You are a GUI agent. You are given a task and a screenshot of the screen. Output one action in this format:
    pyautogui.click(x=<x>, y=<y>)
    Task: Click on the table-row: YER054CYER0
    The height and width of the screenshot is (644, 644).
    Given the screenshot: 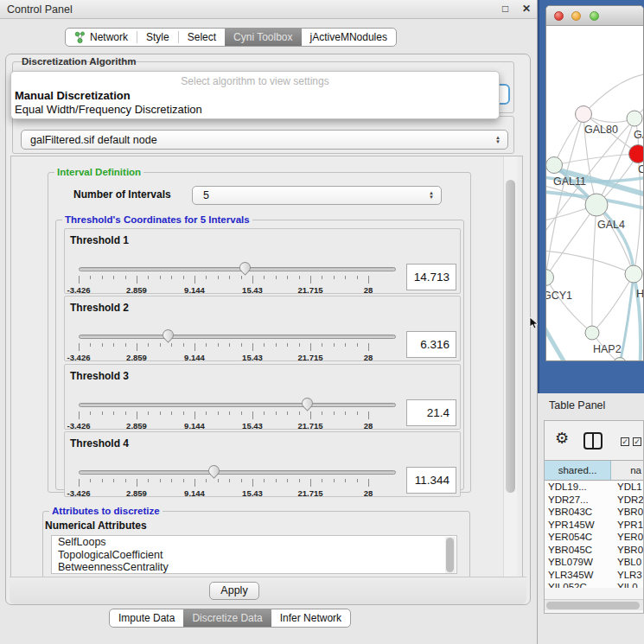 What is the action you would take?
    pyautogui.click(x=594, y=538)
    